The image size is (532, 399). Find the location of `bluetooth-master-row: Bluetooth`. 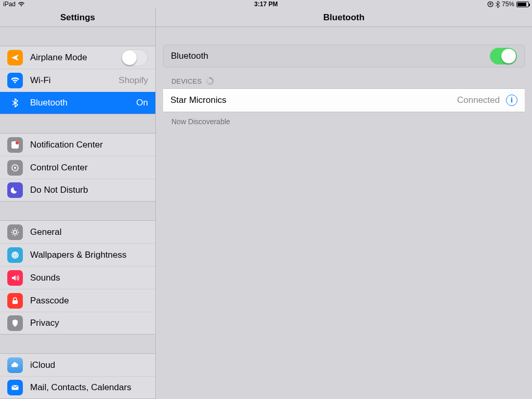

bluetooth-master-row: Bluetooth is located at coordinates (344, 56).